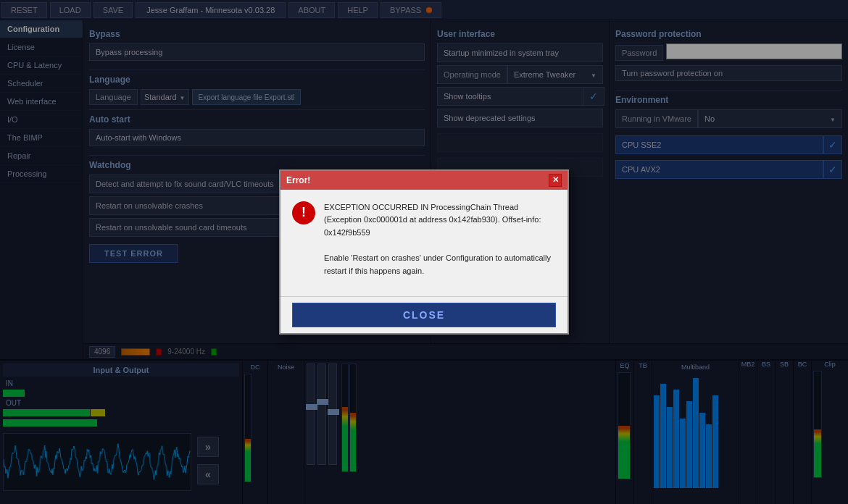 This screenshot has width=848, height=504. Describe the element at coordinates (440, 265) in the screenshot. I see `modal-message-2: Enable 'Restart on crashes' under Config…` at that location.